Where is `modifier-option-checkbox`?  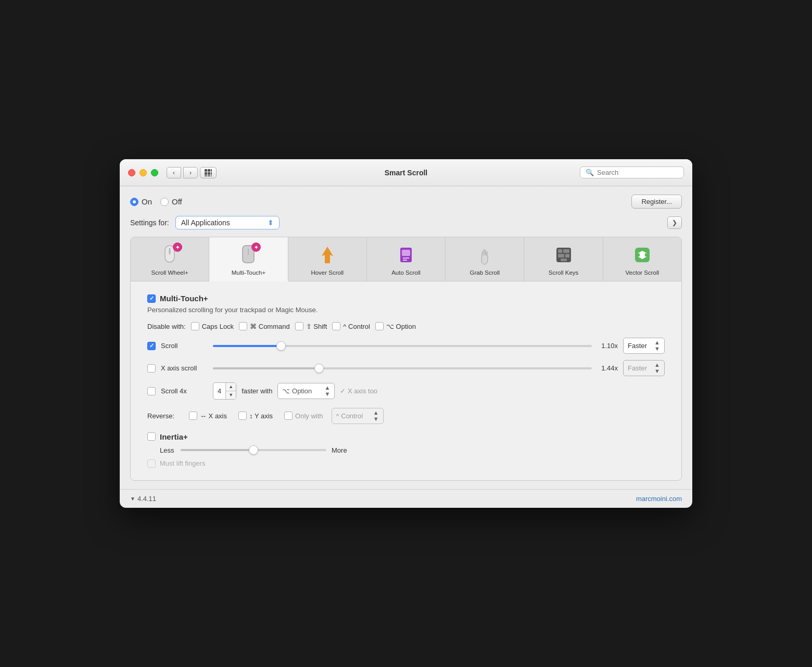 modifier-option-checkbox is located at coordinates (379, 326).